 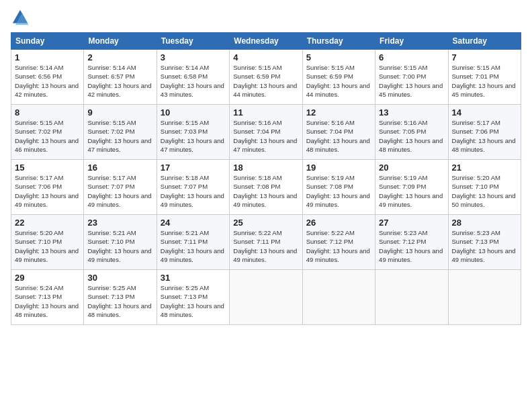 What do you see at coordinates (48, 242) in the screenshot?
I see `calendar-cell: 22 Sunrise: 5:20 AMSunset: 7:10 PMDaylig…` at bounding box center [48, 242].